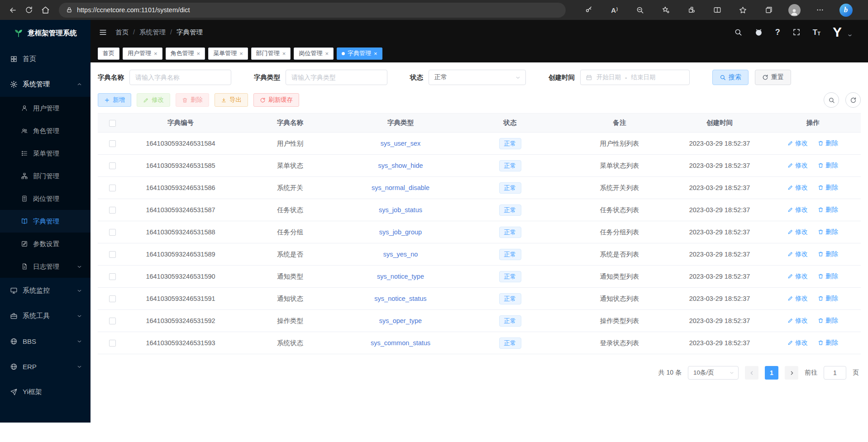 The height and width of the screenshot is (442, 868). What do you see at coordinates (45, 199) in the screenshot?
I see `sidebar-item-post-mgmt: 岗位管理` at bounding box center [45, 199].